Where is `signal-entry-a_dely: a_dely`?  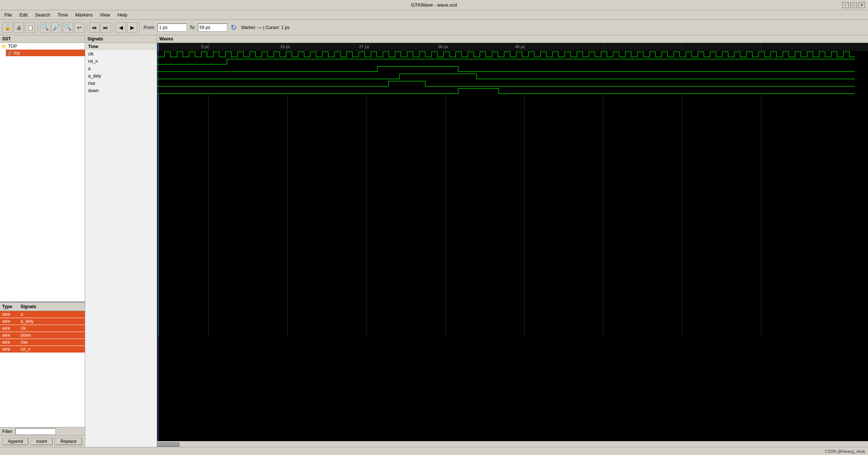 signal-entry-a_dely: a_dely is located at coordinates (121, 76).